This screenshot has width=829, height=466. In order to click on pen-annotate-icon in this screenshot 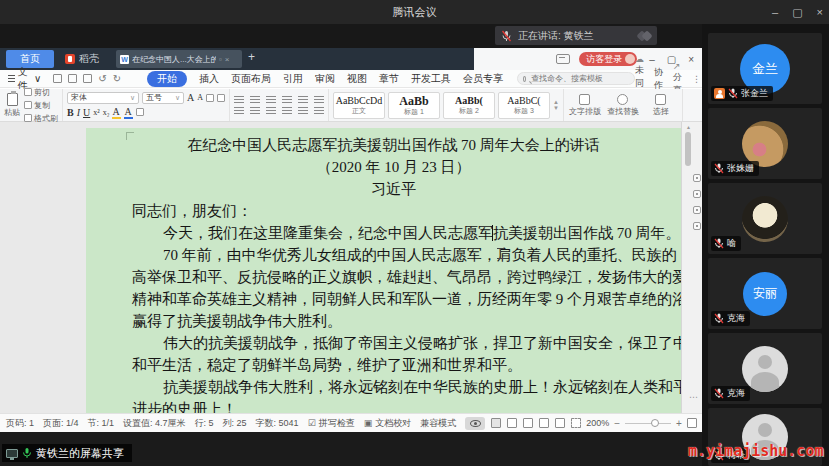, I will do `click(697, 178)`.